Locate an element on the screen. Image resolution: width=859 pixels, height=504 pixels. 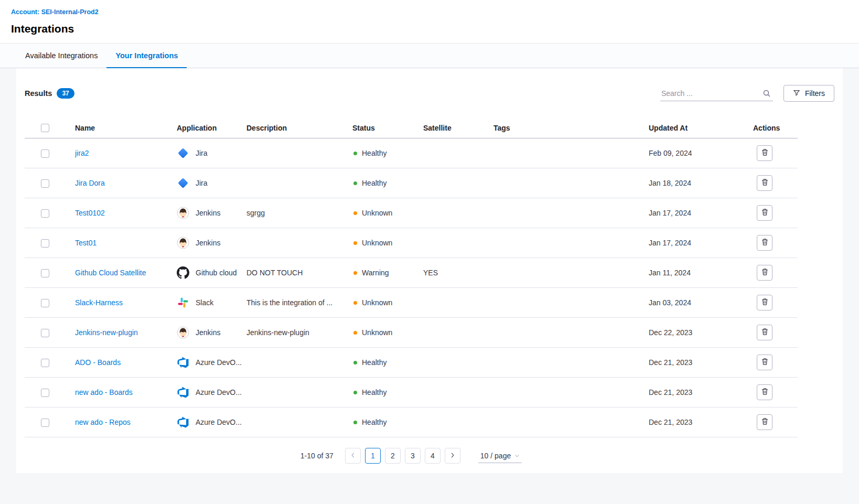
page-button-2: 2 is located at coordinates (393, 456).